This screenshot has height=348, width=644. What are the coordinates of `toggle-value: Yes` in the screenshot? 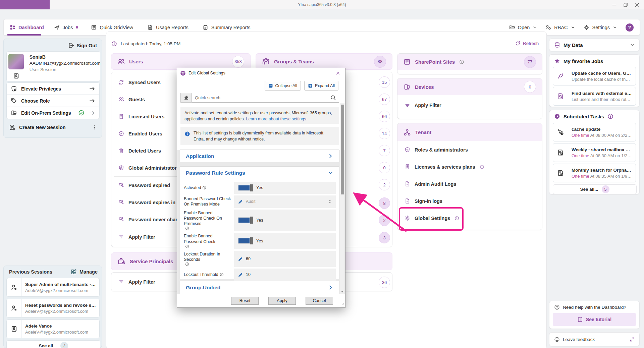 It's located at (260, 220).